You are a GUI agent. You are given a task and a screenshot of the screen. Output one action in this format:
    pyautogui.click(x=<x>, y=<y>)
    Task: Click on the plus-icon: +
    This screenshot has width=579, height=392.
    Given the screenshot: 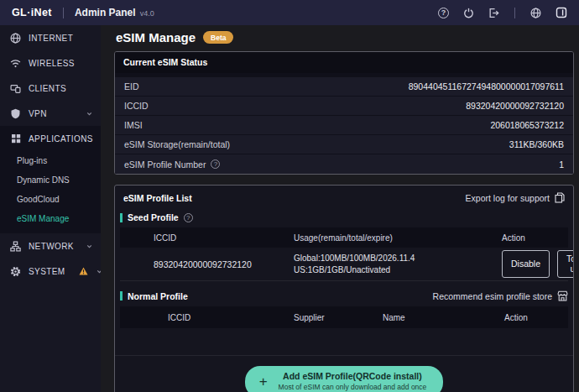 What is the action you would take?
    pyautogui.click(x=263, y=381)
    